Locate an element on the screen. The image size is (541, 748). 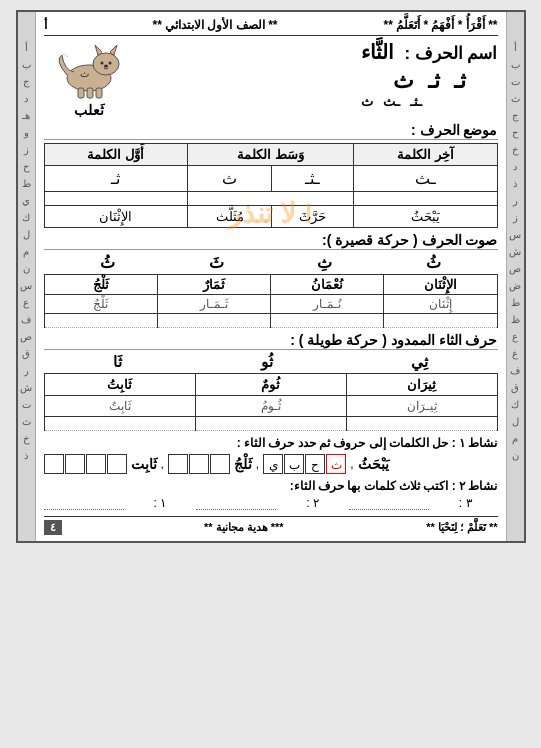
char-box-1: ي is located at coordinates (273, 464).